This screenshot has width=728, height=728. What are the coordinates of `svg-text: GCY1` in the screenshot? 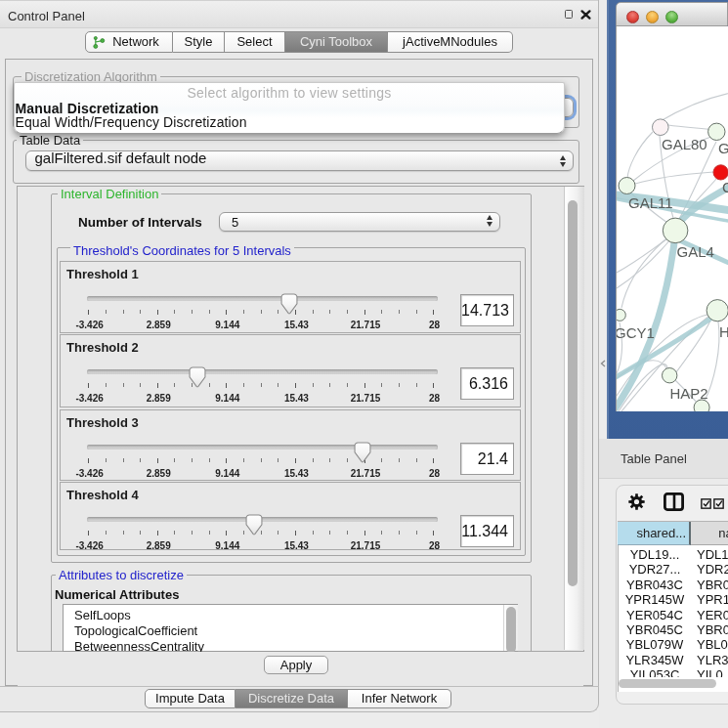 It's located at (635, 332).